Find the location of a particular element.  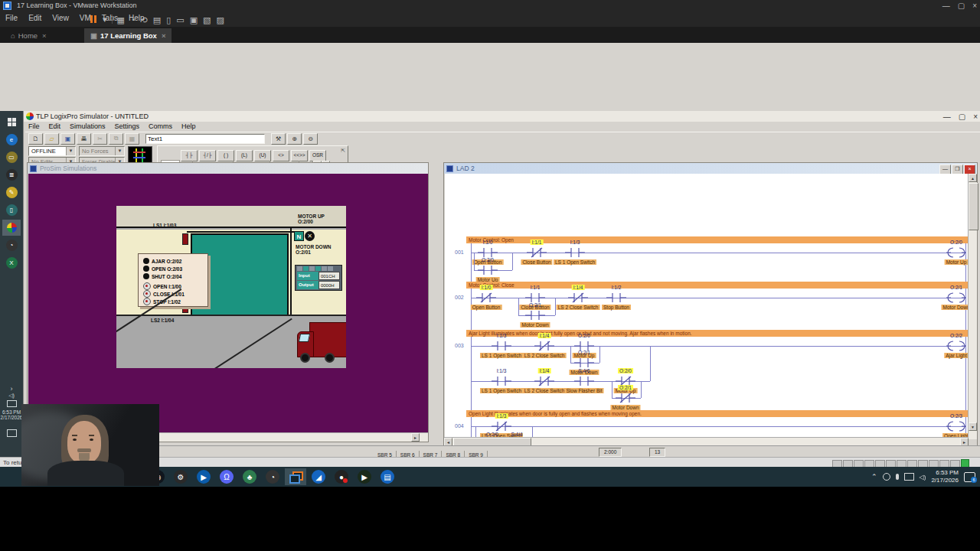

search-input is located at coordinates (205, 139).